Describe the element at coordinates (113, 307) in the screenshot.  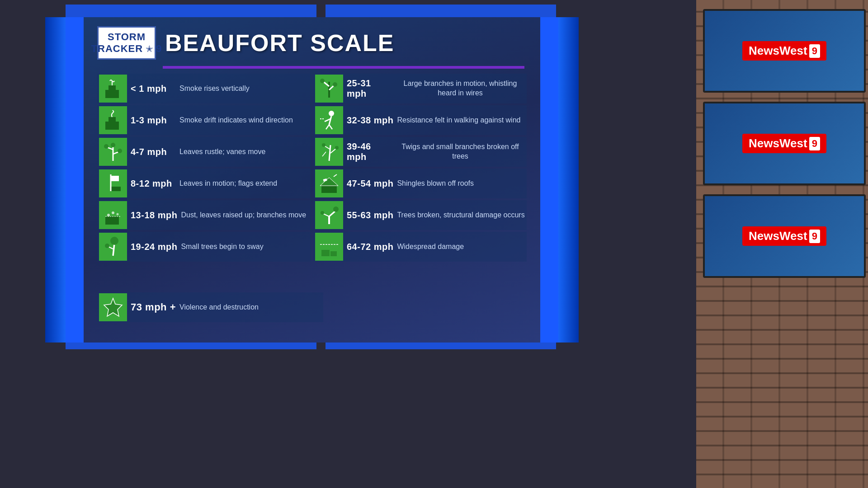
I see `wind-icon-destruction` at that location.